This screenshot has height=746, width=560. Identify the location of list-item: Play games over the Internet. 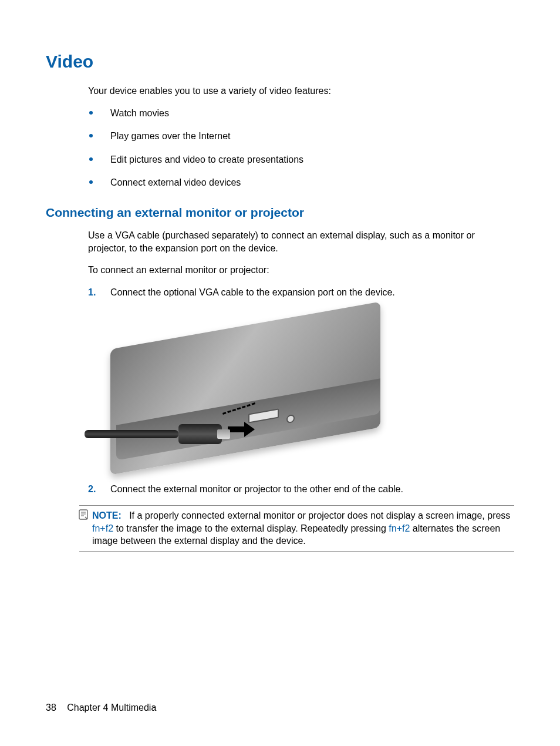
(301, 136).